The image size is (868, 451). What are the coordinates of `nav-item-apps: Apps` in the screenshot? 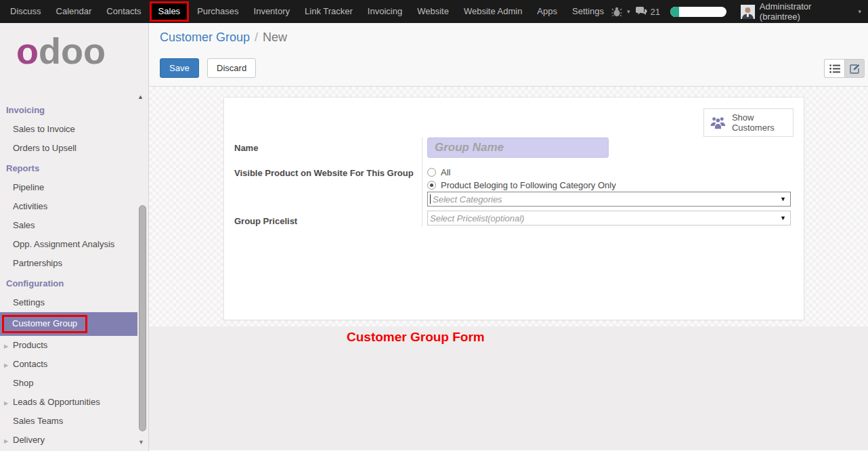 It's located at (547, 12).